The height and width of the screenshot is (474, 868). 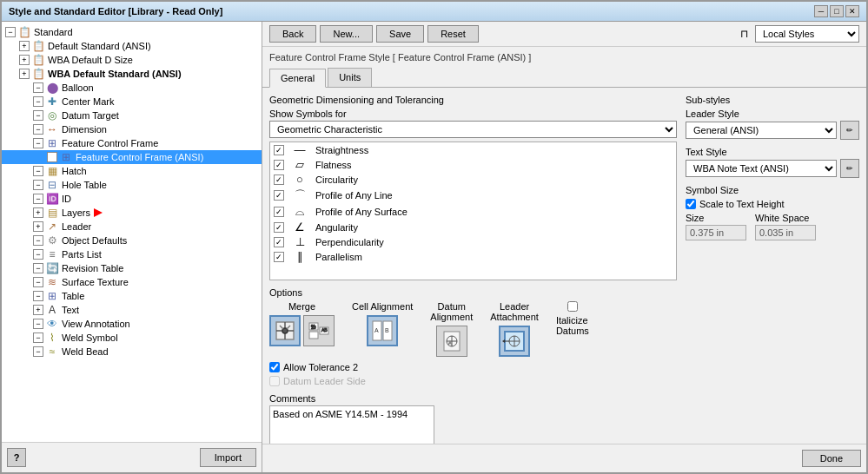 I want to click on help-button: ?, so click(x=17, y=458).